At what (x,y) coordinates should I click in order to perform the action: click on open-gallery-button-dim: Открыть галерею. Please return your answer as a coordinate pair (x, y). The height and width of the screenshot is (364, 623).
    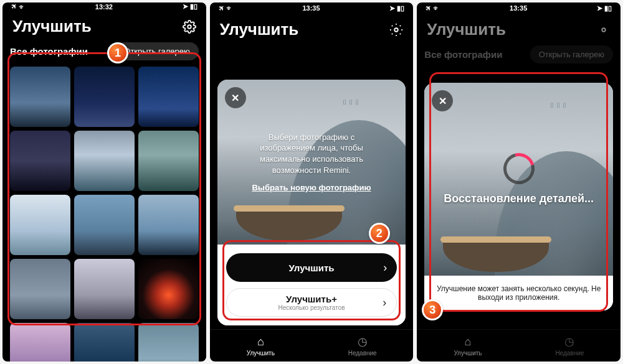
    Looking at the image, I should click on (572, 55).